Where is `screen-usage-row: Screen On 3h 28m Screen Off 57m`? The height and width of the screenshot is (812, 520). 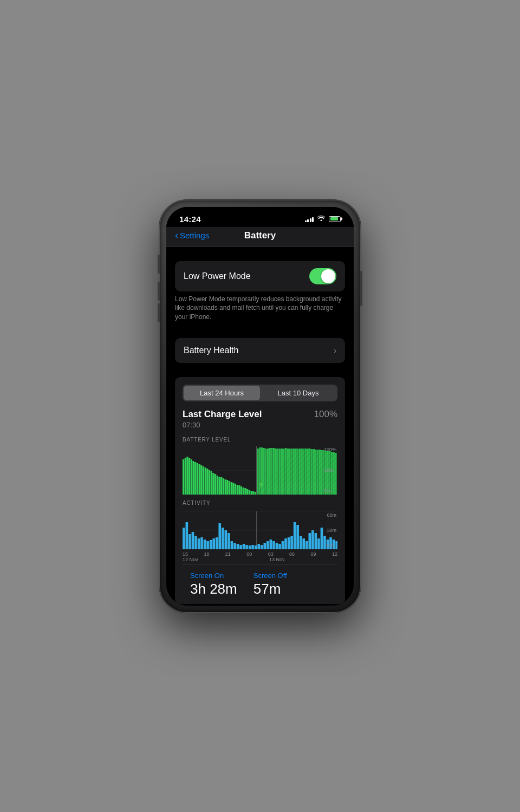
screen-usage-row: Screen On 3h 28m Screen Off 57m is located at coordinates (260, 584).